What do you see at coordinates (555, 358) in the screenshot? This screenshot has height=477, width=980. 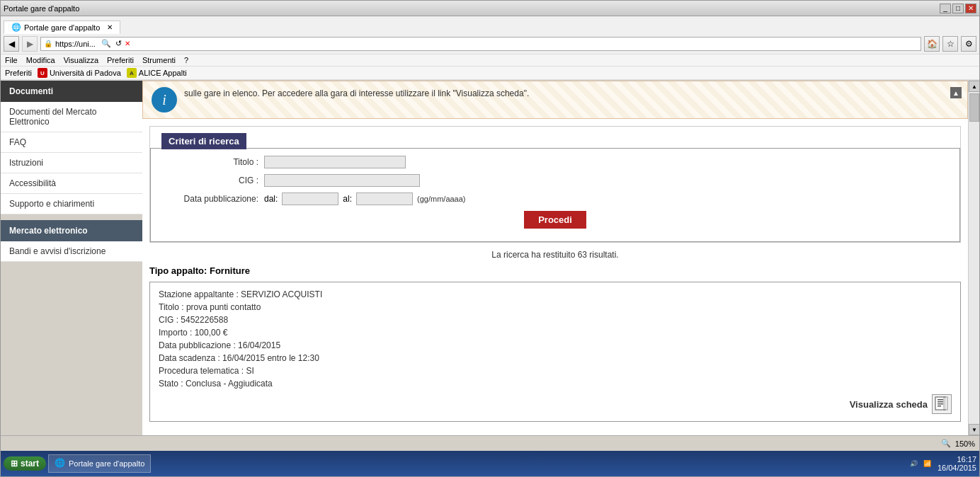 I see `card-data-scad: Data scadenza : 16/04/2015 entro le 12:3…` at bounding box center [555, 358].